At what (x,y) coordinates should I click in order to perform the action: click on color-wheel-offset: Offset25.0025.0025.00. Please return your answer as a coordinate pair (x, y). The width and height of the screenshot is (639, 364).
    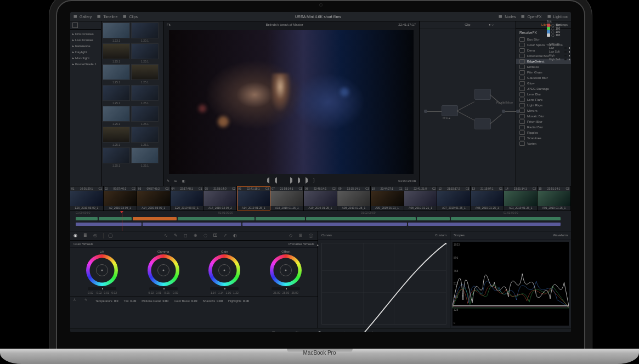
    Looking at the image, I should click on (286, 272).